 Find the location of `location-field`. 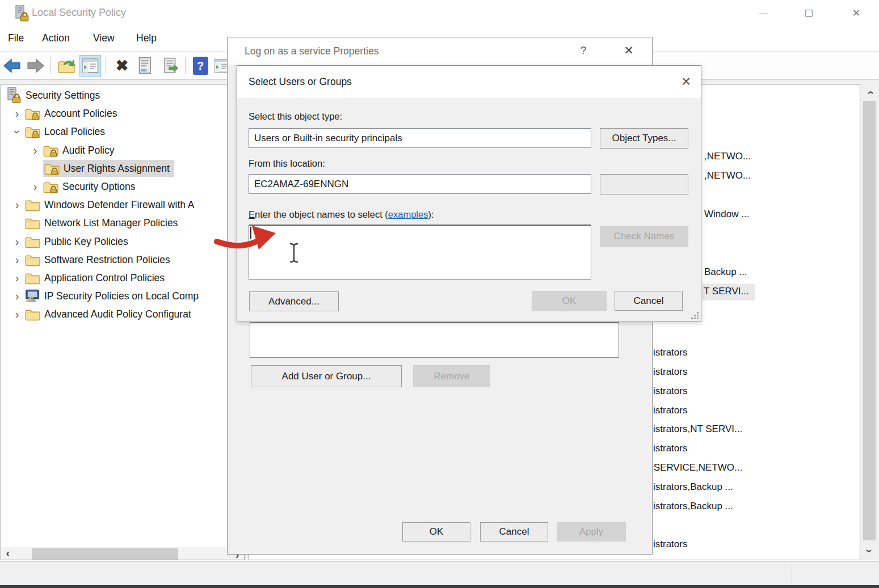

location-field is located at coordinates (420, 184).